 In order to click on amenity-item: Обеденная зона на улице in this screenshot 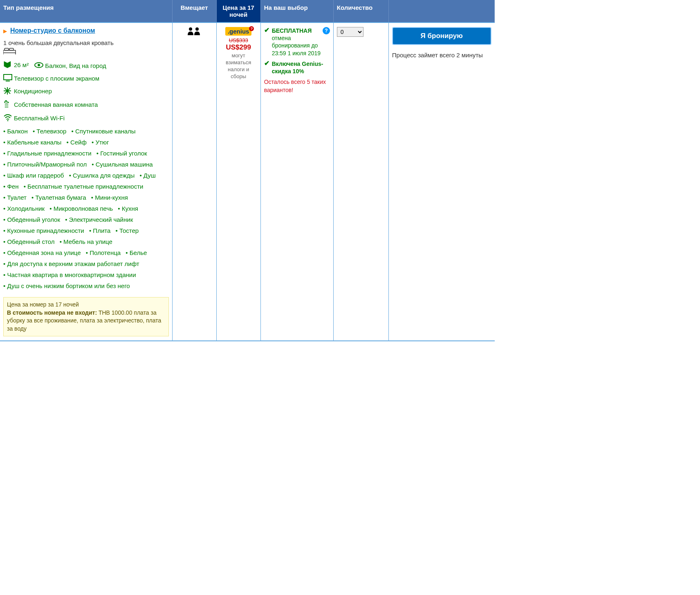, I will do `click(42, 253)`.